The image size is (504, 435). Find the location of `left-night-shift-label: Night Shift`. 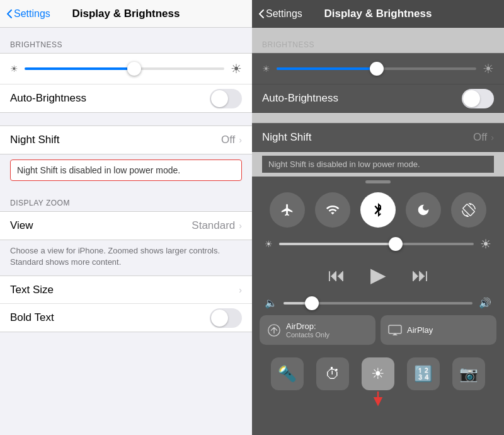

left-night-shift-label: Night Shift is located at coordinates (116, 140).